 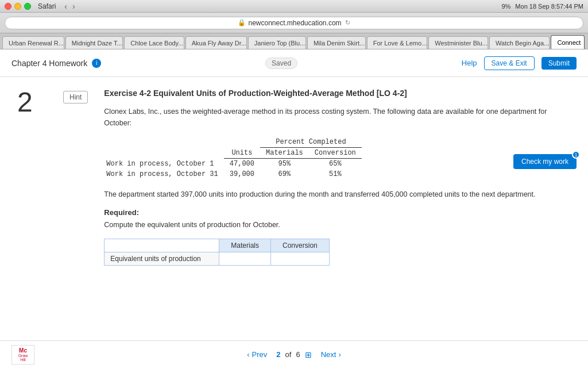 What do you see at coordinates (338, 117) in the screenshot?
I see `description: Clonex Labs, Inc., uses the weighted-ave…` at bounding box center [338, 117].